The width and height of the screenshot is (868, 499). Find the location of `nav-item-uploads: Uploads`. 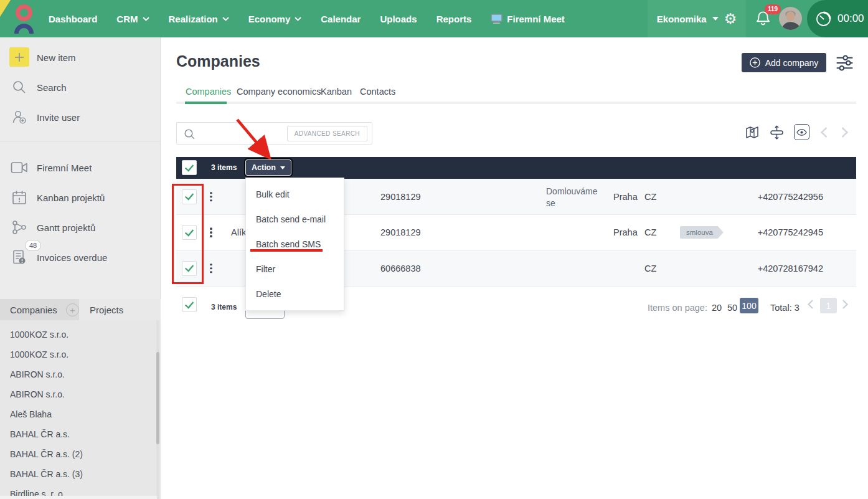

nav-item-uploads: Uploads is located at coordinates (399, 19).